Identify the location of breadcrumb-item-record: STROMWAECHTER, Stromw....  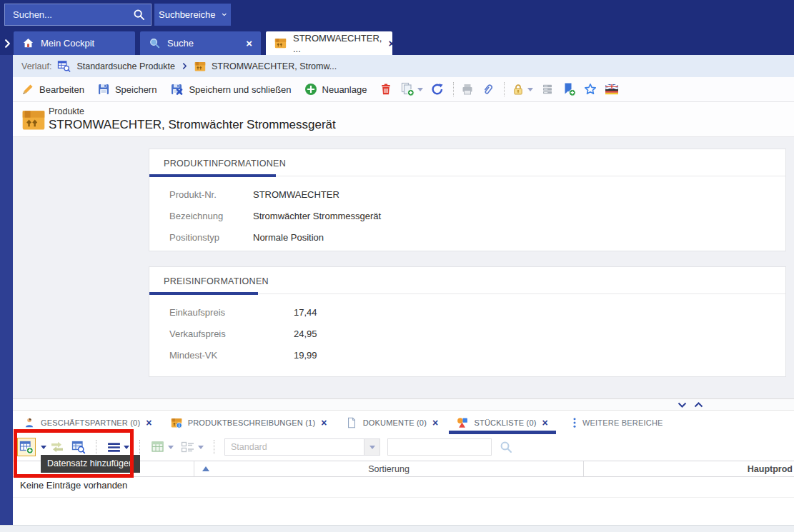
(274, 66).